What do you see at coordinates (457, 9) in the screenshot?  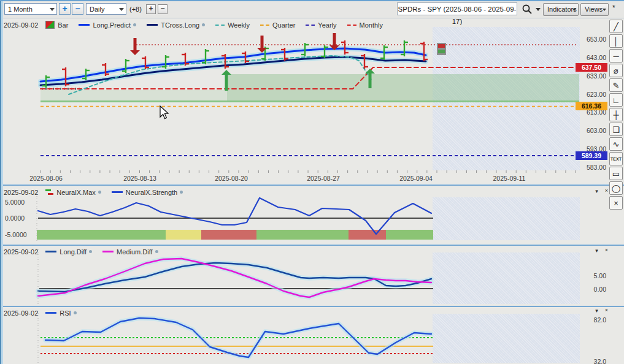 I see `symbol-title-box: SPDRs - SPY (2025-08-06 - 2025-09-17)` at bounding box center [457, 9].